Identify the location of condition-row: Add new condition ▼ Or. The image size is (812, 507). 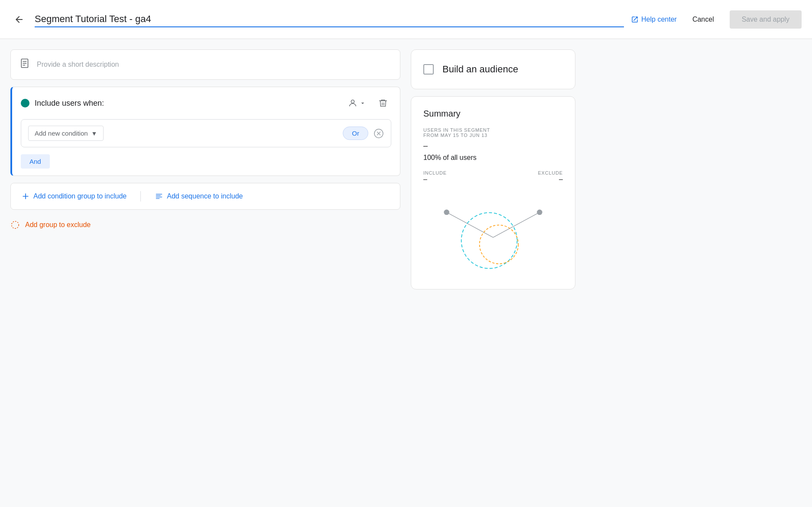
(206, 133).